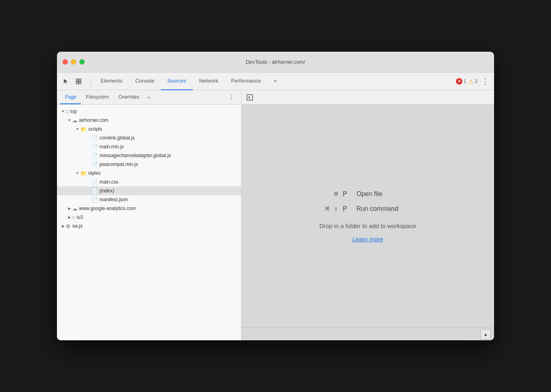 The height and width of the screenshot is (392, 551). Describe the element at coordinates (368, 97) in the screenshot. I see `right-panel-toolbar` at that location.